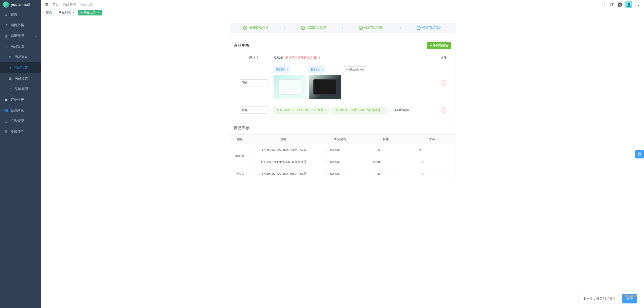 The image size is (644, 308). I want to click on hamburger-toggle: ☰, so click(47, 5).